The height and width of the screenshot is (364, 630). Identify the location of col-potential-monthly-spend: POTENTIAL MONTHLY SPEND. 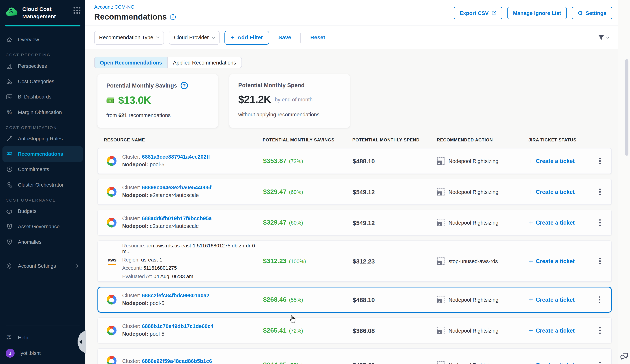
(394, 143).